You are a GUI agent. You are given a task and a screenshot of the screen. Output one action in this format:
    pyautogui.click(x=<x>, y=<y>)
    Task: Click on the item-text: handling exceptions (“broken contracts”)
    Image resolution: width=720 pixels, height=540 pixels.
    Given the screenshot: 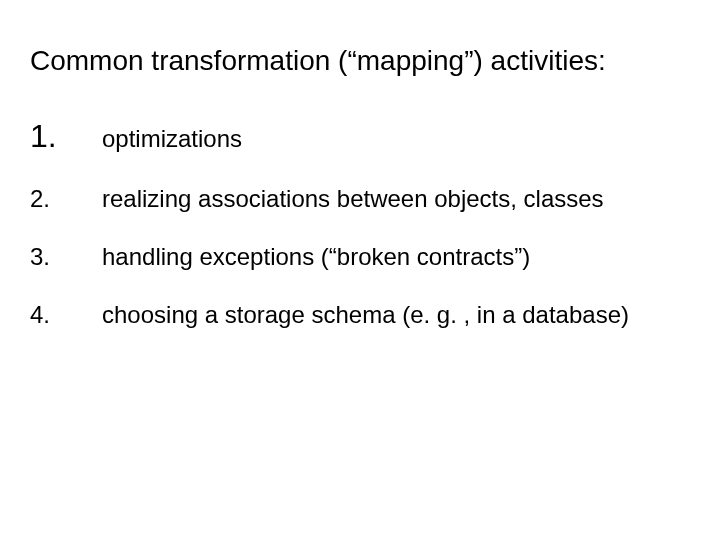 What is the action you would take?
    pyautogui.click(x=396, y=257)
    